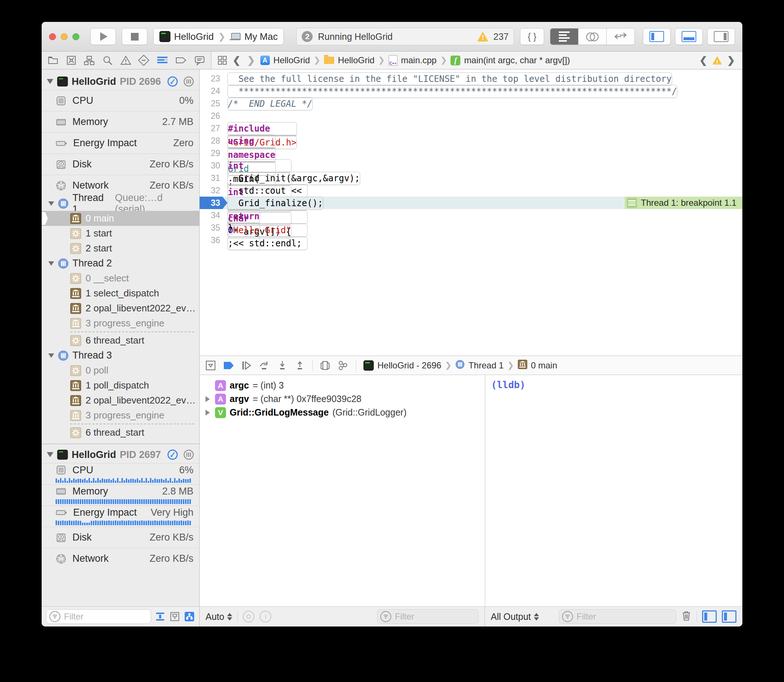 This screenshot has height=682, width=784. What do you see at coordinates (325, 365) in the screenshot?
I see `debug-view-hierarchy-button` at bounding box center [325, 365].